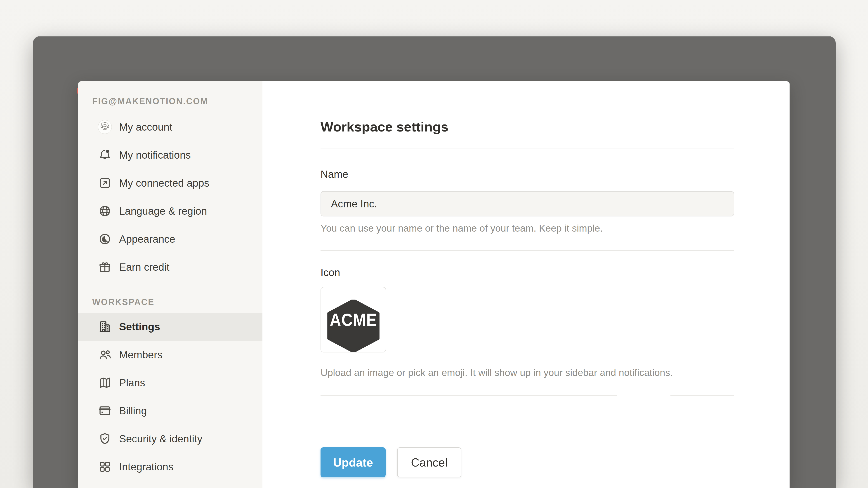 Image resolution: width=868 pixels, height=488 pixels. What do you see at coordinates (105, 155) in the screenshot?
I see `bell-icon` at bounding box center [105, 155].